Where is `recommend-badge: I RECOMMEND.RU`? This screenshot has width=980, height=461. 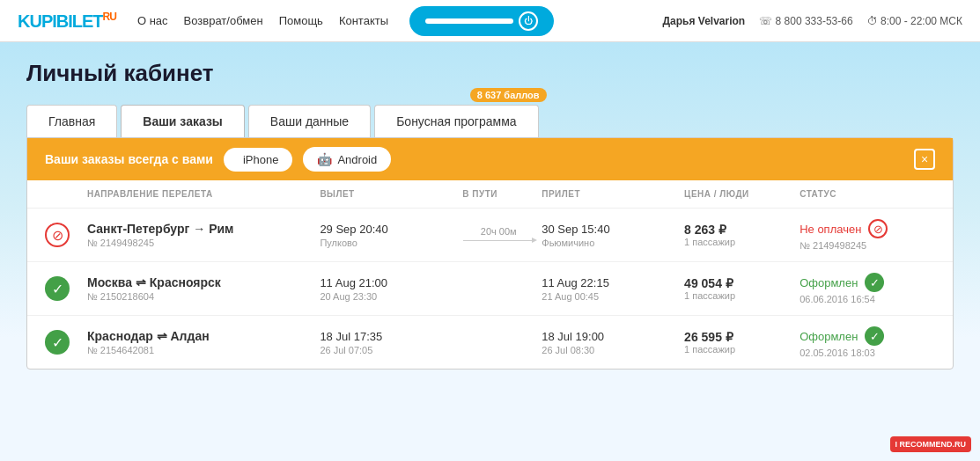
recommend-badge: I RECOMMEND.RU is located at coordinates (932, 444).